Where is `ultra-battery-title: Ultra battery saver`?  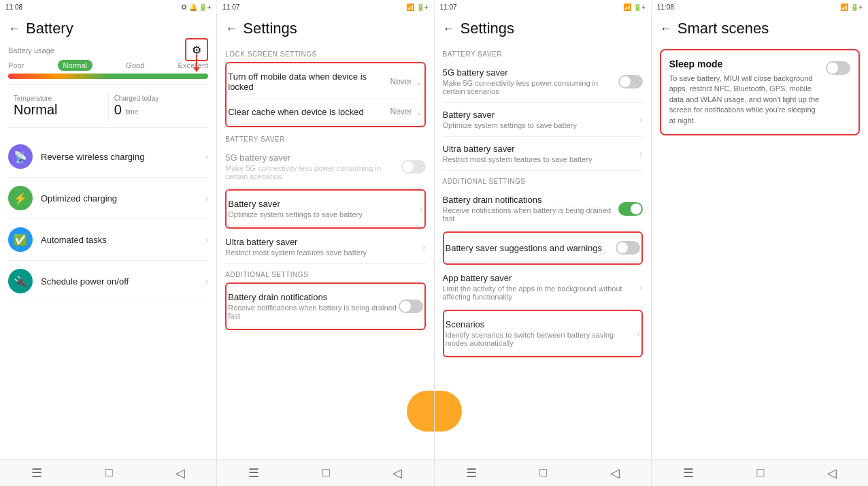 ultra-battery-title: Ultra battery saver is located at coordinates (324, 242).